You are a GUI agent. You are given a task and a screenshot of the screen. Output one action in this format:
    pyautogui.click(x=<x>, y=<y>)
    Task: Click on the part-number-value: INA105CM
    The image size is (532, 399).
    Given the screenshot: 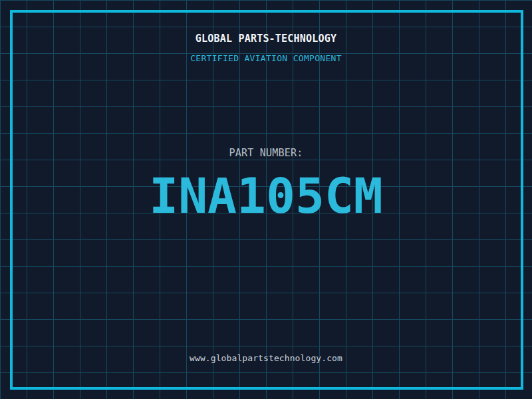 What is the action you would take?
    pyautogui.click(x=266, y=196)
    